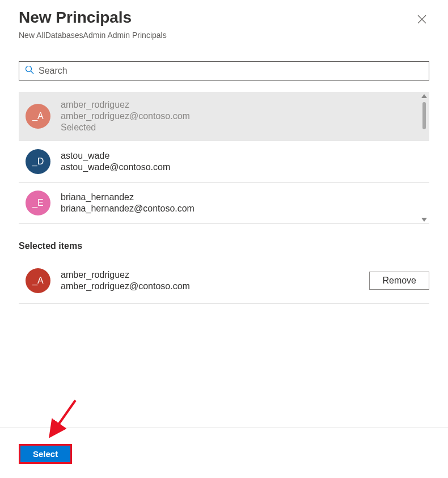 The height and width of the screenshot is (478, 448). I want to click on result-name: briana_hernandez, so click(242, 197).